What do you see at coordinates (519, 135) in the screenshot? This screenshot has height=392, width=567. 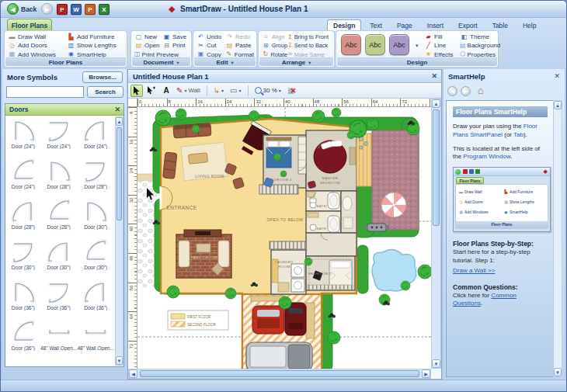 I see `tab-link: Tab` at bounding box center [519, 135].